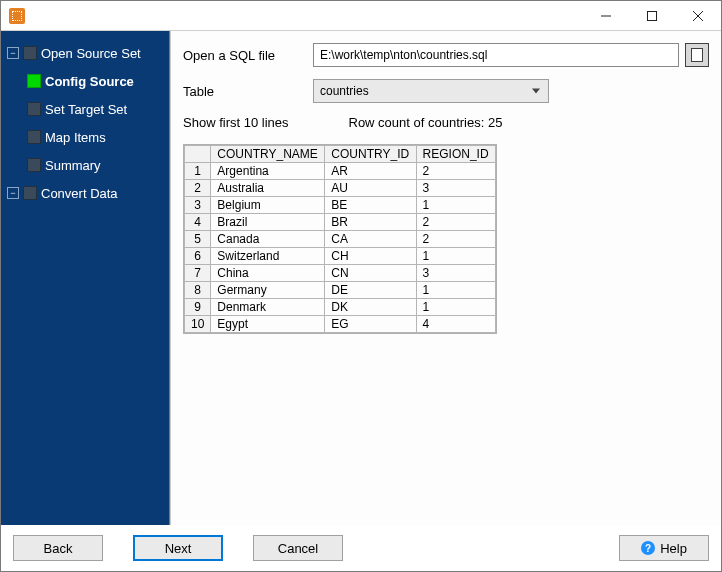  I want to click on table-cell: DK, so click(370, 308).